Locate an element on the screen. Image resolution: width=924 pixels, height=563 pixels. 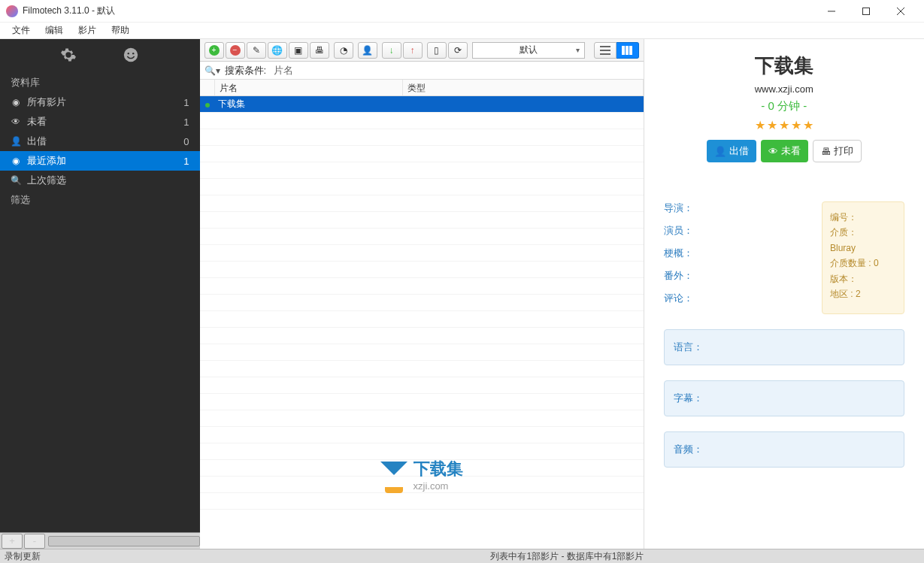
print-button: 🖶 is located at coordinates (320, 50).